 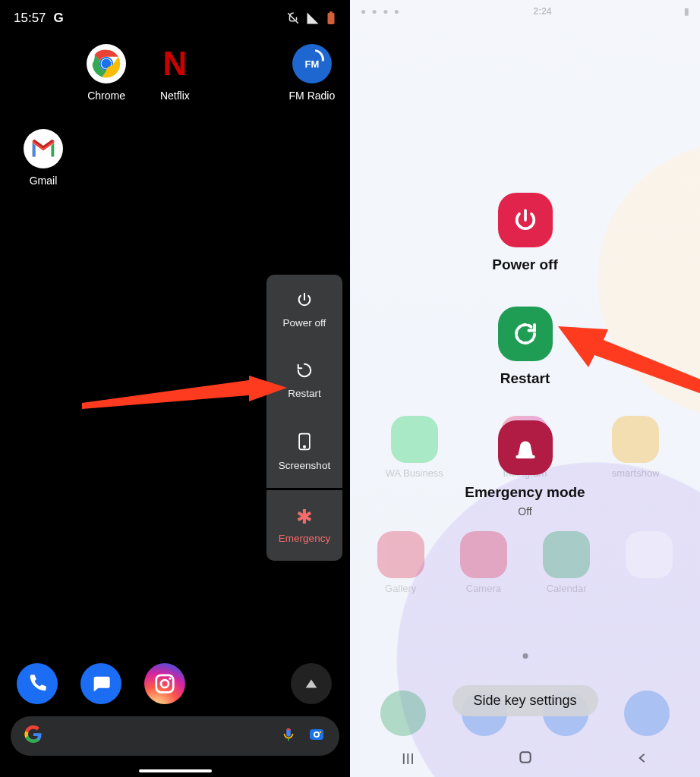 What do you see at coordinates (525, 759) in the screenshot?
I see `nav-bar: III` at bounding box center [525, 759].